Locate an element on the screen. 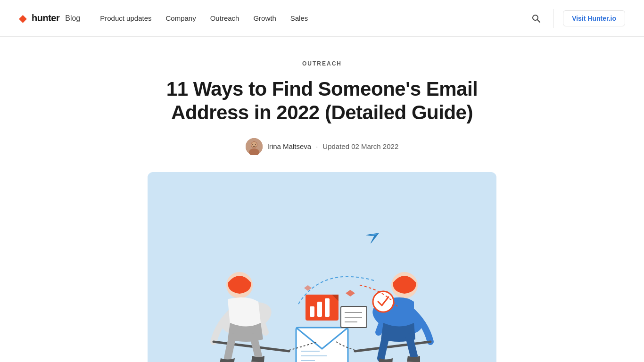  author-date: Updated 02 March 2022 is located at coordinates (360, 146).